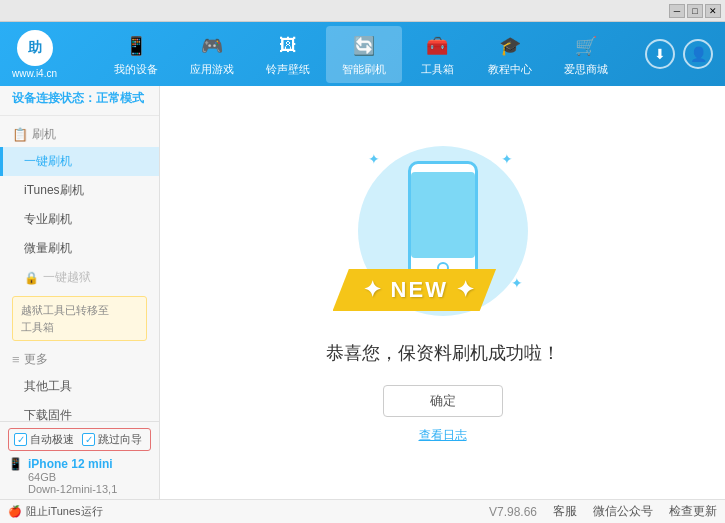 The width and height of the screenshot is (725, 523). I want to click on nav-toolbox-icon: 🧰, so click(437, 46).